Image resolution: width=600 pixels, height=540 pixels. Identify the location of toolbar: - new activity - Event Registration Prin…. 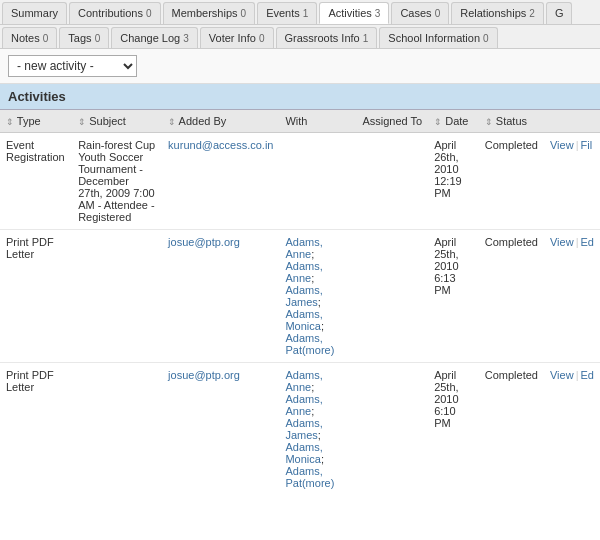
(300, 66).